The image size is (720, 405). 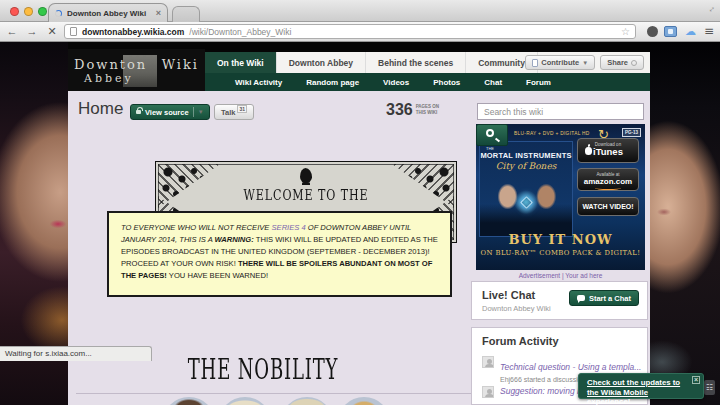 What do you see at coordinates (618, 62) in the screenshot?
I see `share-label: Share` at bounding box center [618, 62].